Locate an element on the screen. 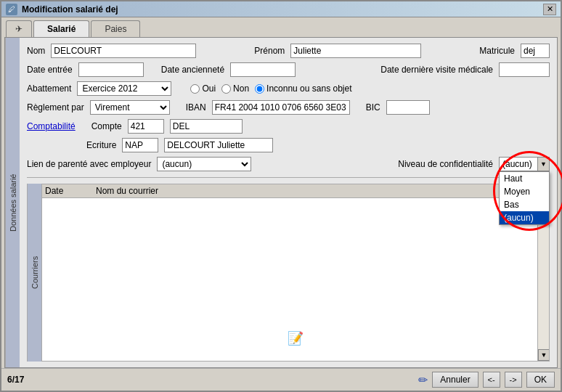  iban-label: IBAN is located at coordinates (196, 107).